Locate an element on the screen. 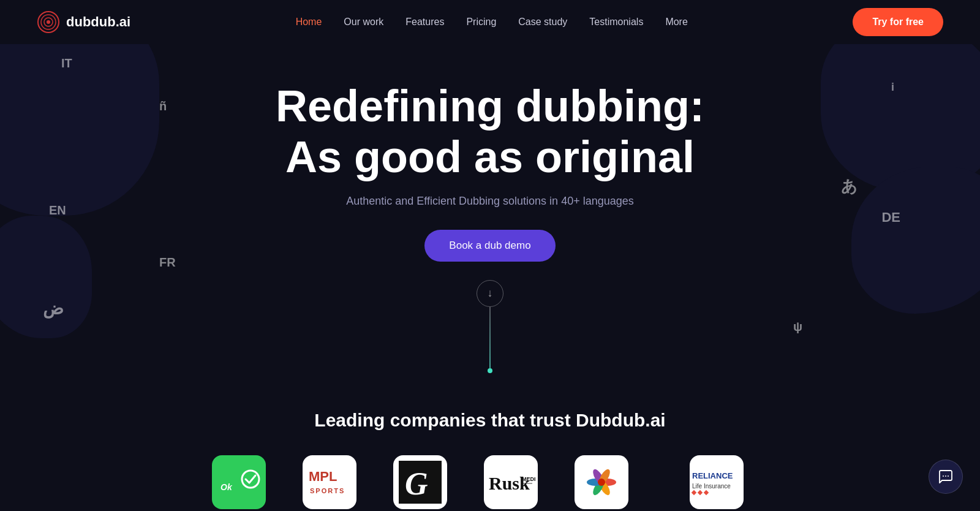 The width and height of the screenshot is (980, 511). try-for-free-button: Try for free is located at coordinates (898, 22).